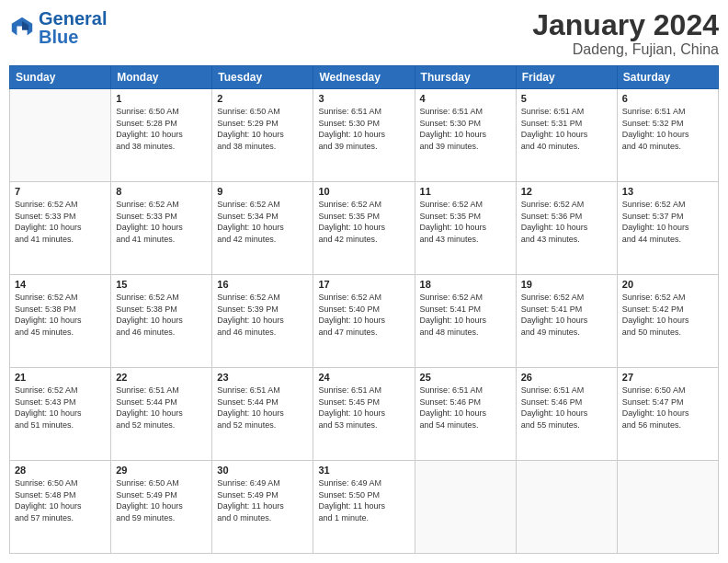 This screenshot has height=563, width=728. I want to click on day-number: 29, so click(162, 470).